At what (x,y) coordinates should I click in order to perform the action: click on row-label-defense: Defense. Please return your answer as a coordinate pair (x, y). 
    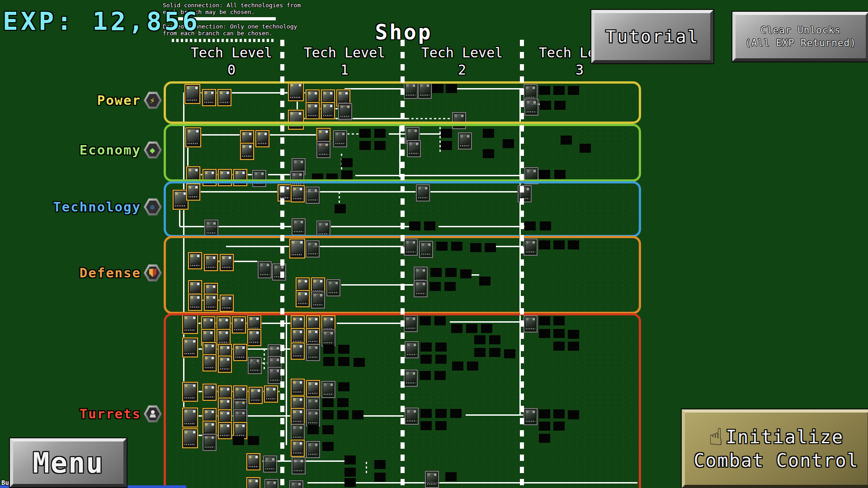
    Looking at the image, I should click on (121, 273).